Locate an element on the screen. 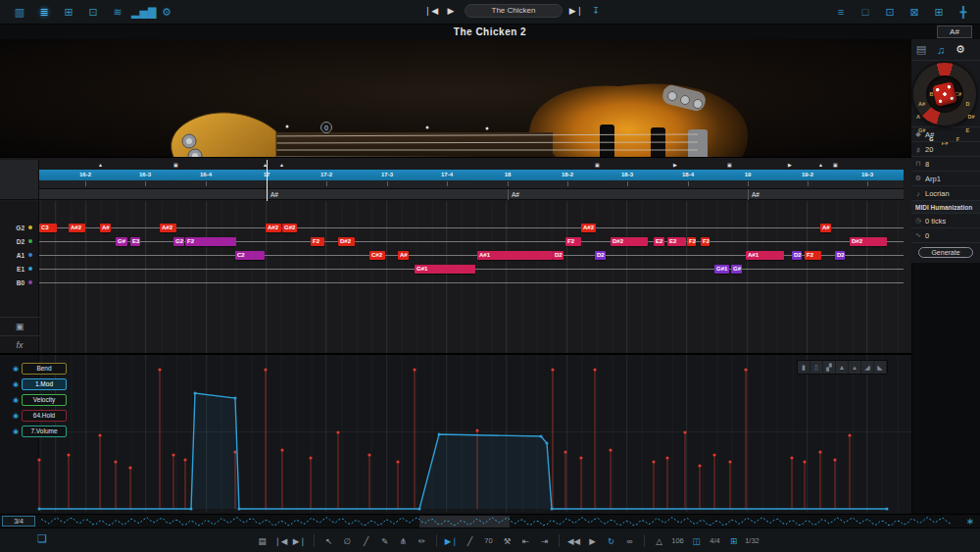  note-block: G# is located at coordinates (737, 269).